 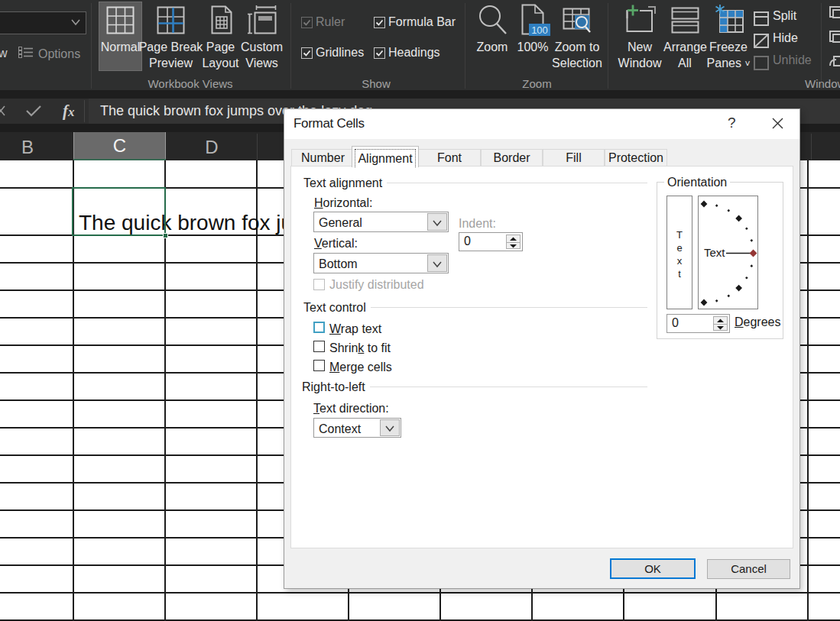 What do you see at coordinates (540, 31) in the screenshot?
I see `svg-text: 100` at bounding box center [540, 31].